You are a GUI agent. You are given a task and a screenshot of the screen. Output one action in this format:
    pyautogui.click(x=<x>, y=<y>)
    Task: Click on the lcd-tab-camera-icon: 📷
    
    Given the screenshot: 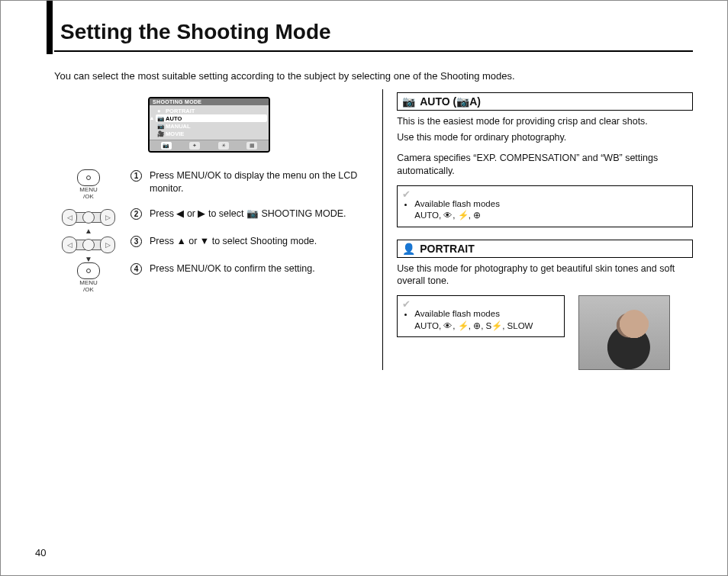 What is the action you would take?
    pyautogui.click(x=166, y=146)
    